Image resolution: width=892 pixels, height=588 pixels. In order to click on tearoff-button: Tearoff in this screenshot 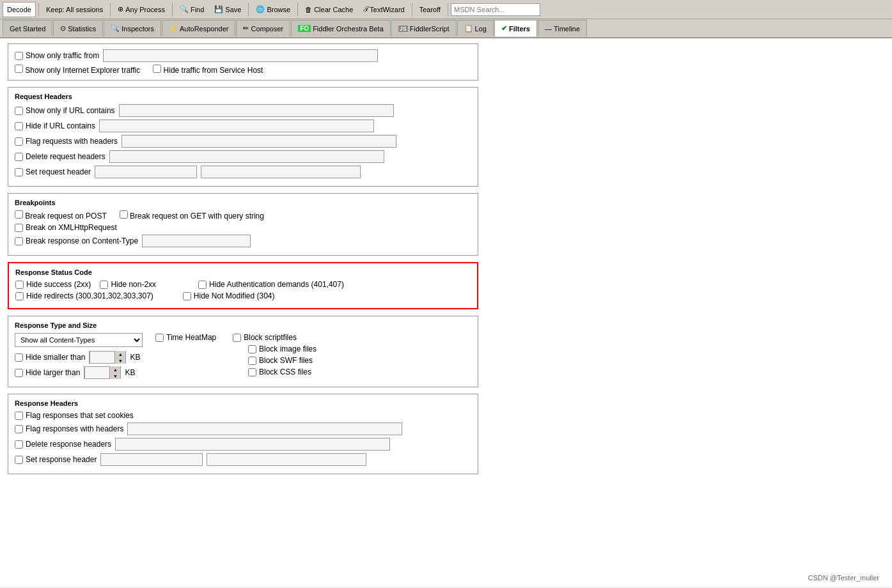, I will do `click(430, 10)`.